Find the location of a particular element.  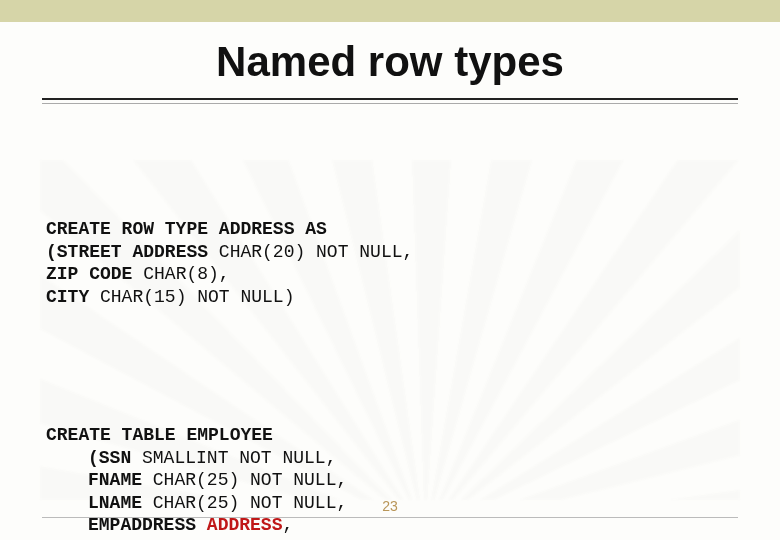

code-token: CHAR(8), is located at coordinates (180, 274).